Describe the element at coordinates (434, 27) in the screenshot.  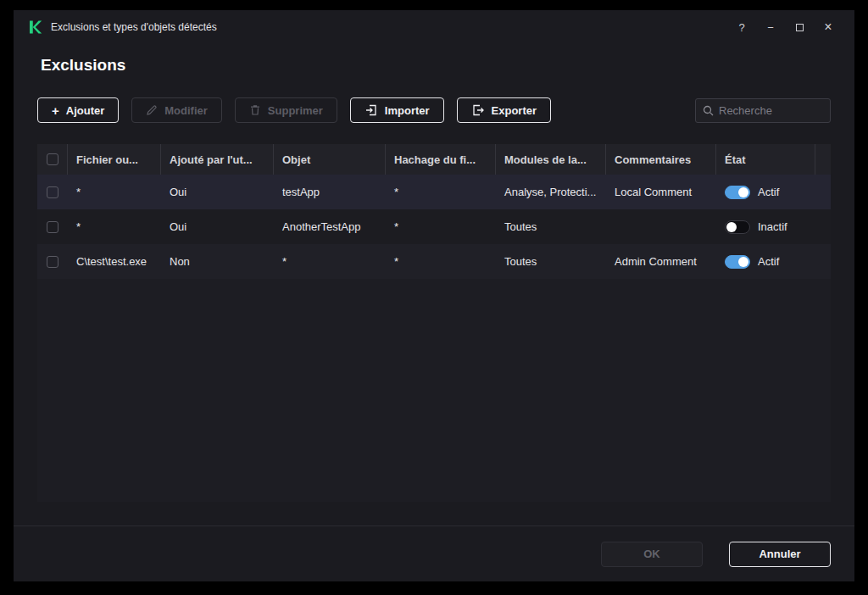
I see `title-bar: Exclusions et types d'objets détectés ? …` at that location.